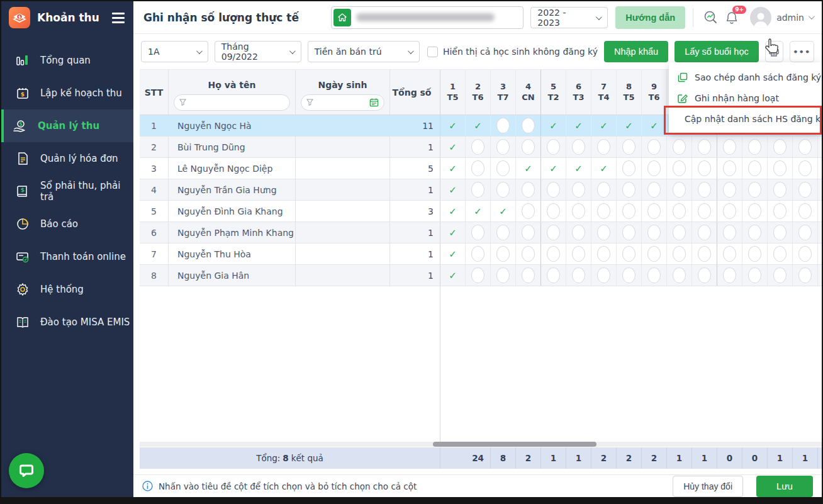 This screenshot has width=823, height=504. I want to click on checkbox-icon, so click(433, 52).